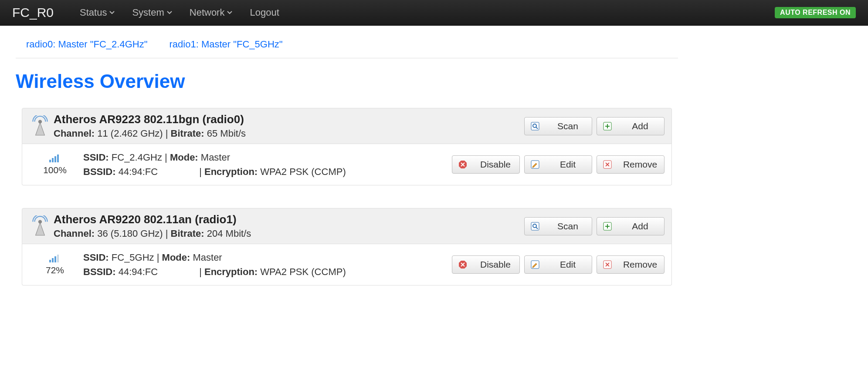 The image size is (868, 376). I want to click on signal-column: 100%, so click(55, 164).